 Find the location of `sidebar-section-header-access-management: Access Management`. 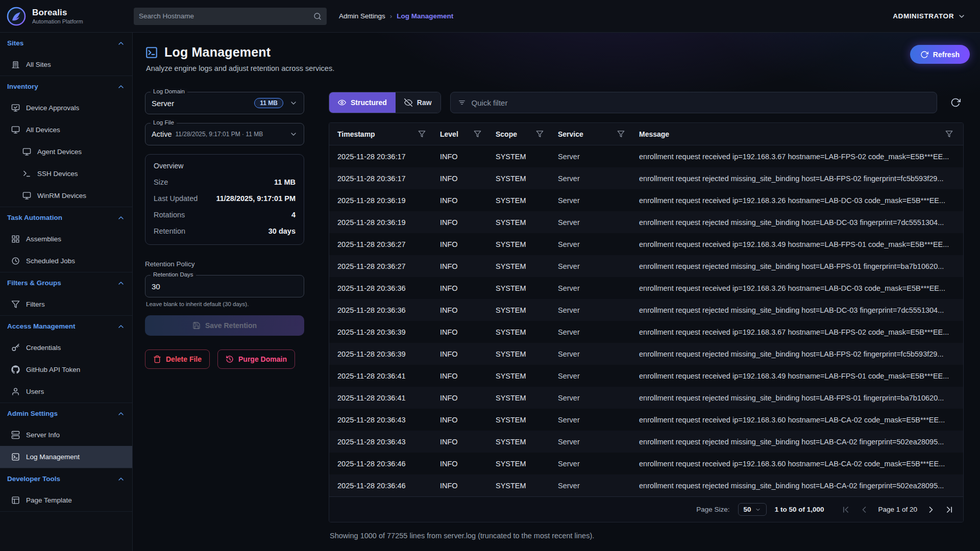

sidebar-section-header-access-management: Access Management is located at coordinates (66, 327).